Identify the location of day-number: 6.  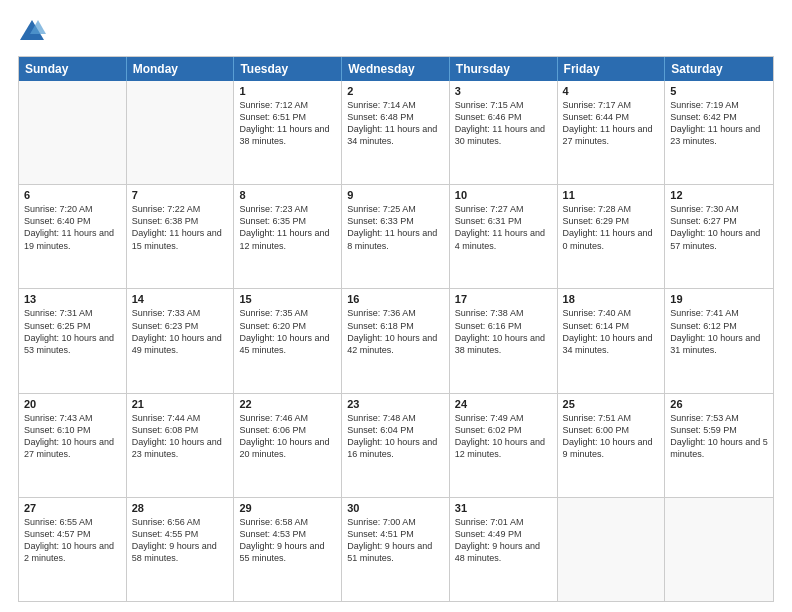
(72, 195).